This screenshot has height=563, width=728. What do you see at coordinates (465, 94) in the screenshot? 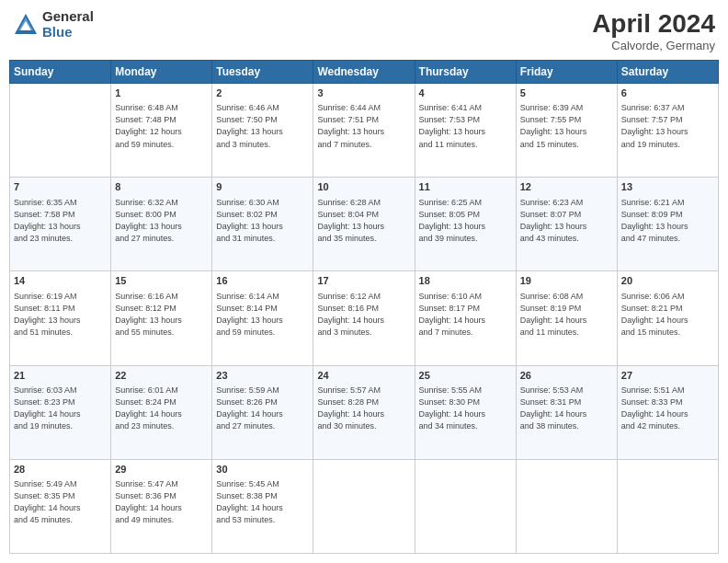
I see `day-number: 4` at bounding box center [465, 94].